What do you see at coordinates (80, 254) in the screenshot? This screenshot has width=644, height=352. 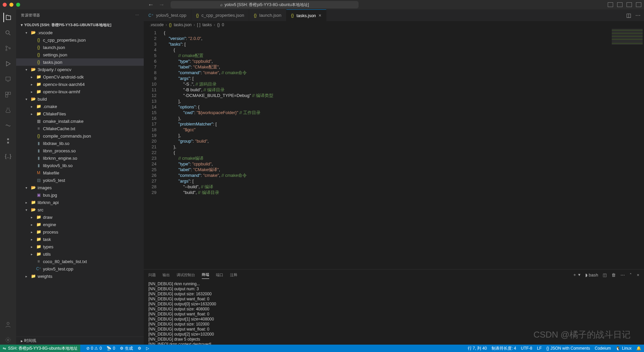 I see `folder-utils: ▸📁utils` at bounding box center [80, 254].